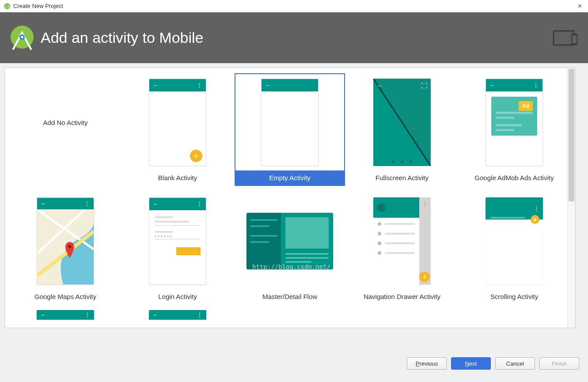 This screenshot has height=382, width=588. I want to click on activity-card-login: Login Activity, so click(178, 251).